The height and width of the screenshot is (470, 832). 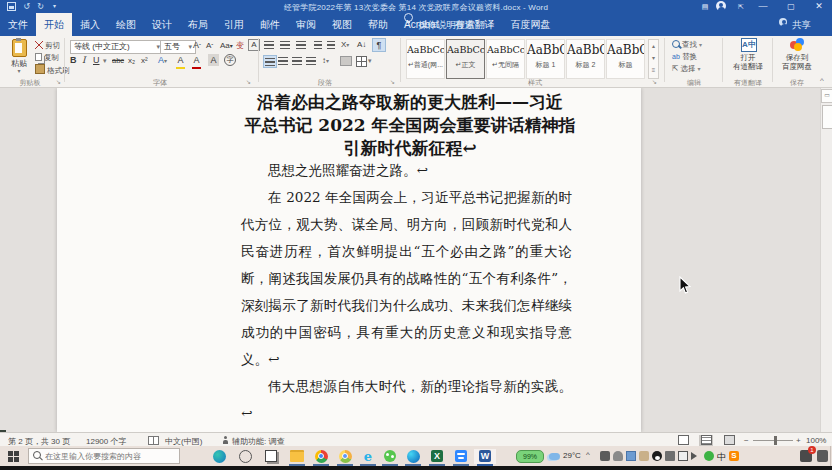 What do you see at coordinates (392, 82) in the screenshot?
I see `paragraph-dialog-launcher: ↘` at bounding box center [392, 82].